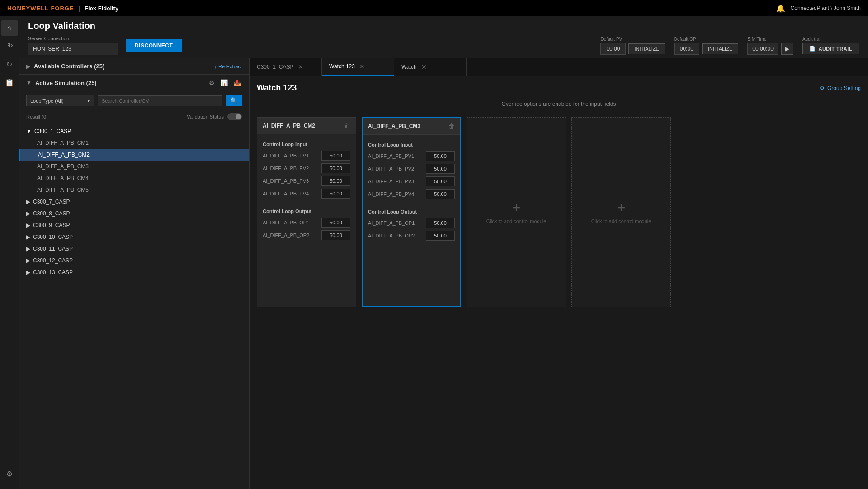 This screenshot has height=489, width=868. I want to click on tab-watch-123-label: Watch 123, so click(342, 66).